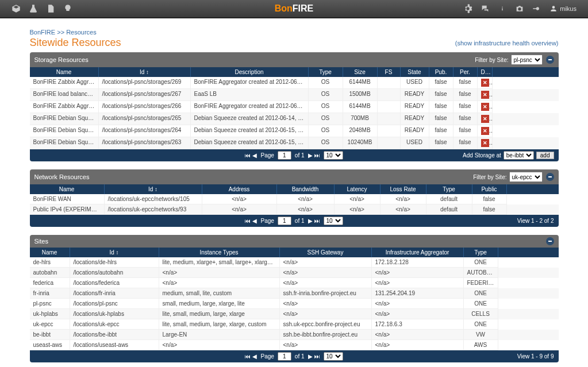  Describe the element at coordinates (520, 9) in the screenshot. I see `camera-icon` at that location.